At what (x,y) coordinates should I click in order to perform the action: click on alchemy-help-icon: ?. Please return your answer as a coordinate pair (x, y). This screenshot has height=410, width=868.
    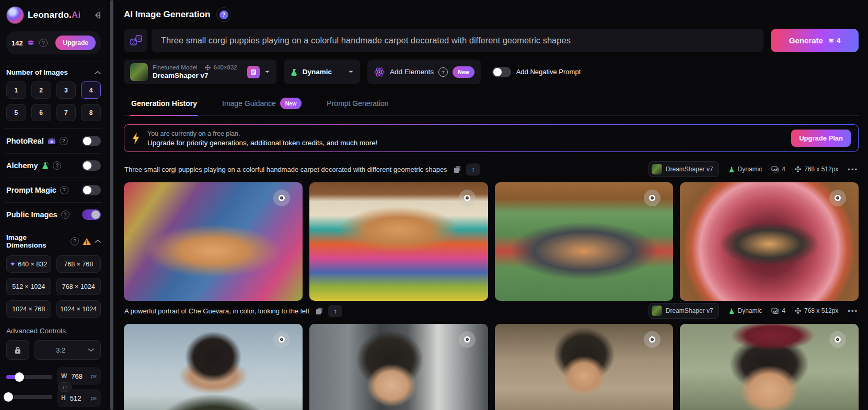
    Looking at the image, I should click on (57, 166).